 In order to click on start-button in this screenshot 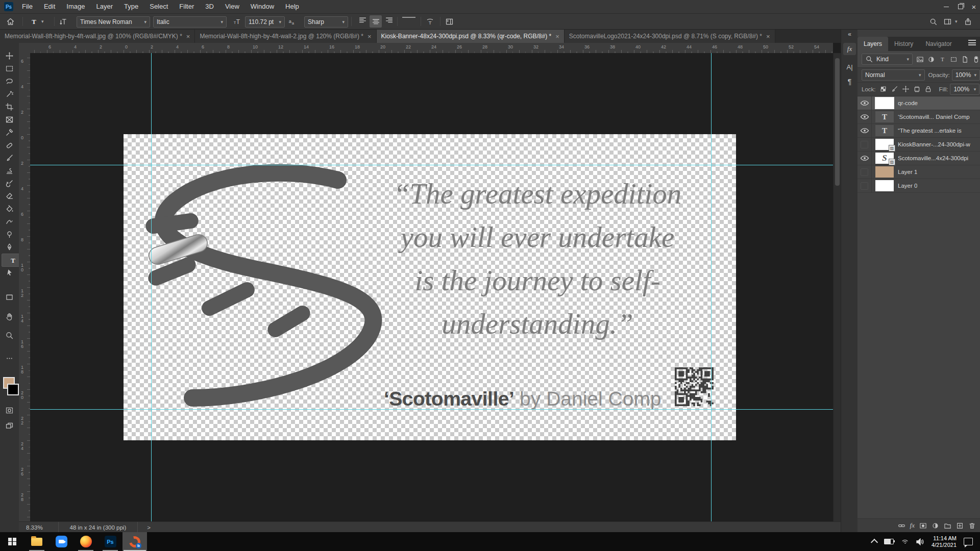, I will do `click(12, 542)`.